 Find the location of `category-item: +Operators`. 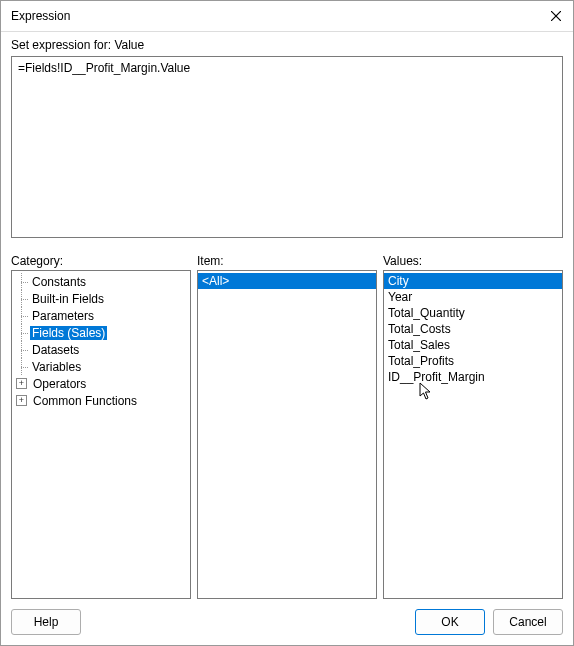

category-item: +Operators is located at coordinates (101, 384).